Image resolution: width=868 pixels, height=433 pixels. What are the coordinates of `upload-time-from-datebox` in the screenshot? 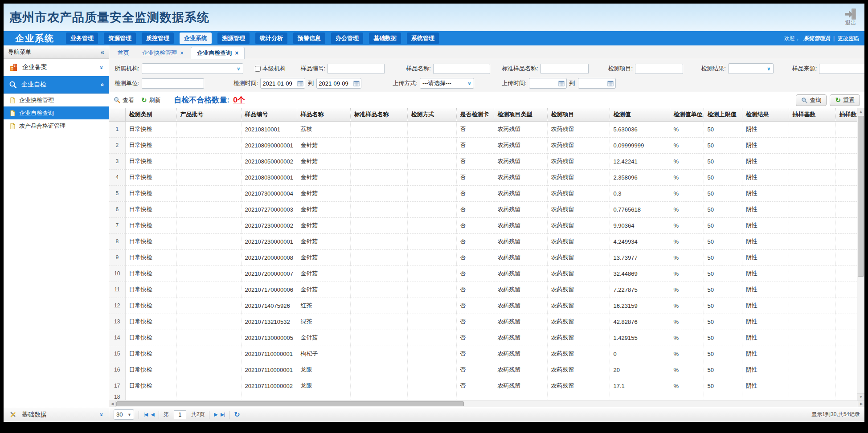 It's located at (548, 83).